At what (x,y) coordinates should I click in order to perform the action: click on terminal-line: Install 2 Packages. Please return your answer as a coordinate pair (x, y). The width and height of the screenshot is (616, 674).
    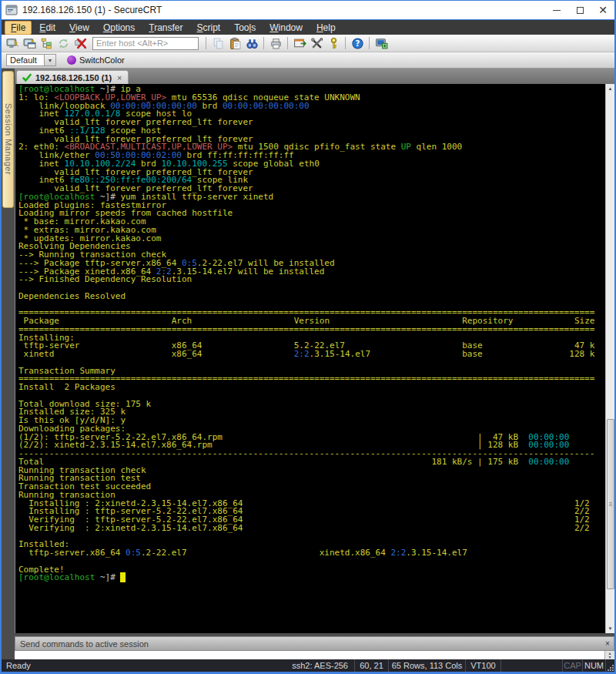
    Looking at the image, I should click on (312, 388).